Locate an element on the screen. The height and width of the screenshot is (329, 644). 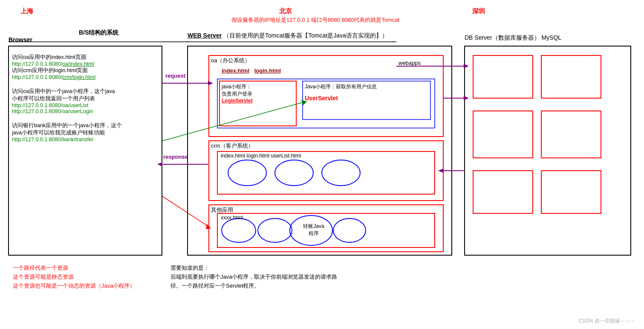
note-need-know: 需要知道的是： is located at coordinates (254, 268).